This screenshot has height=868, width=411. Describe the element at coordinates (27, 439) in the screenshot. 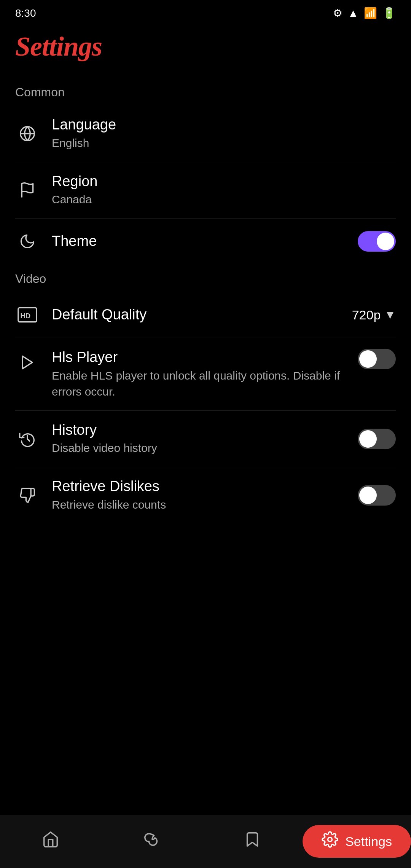

I see `history-icon` at that location.